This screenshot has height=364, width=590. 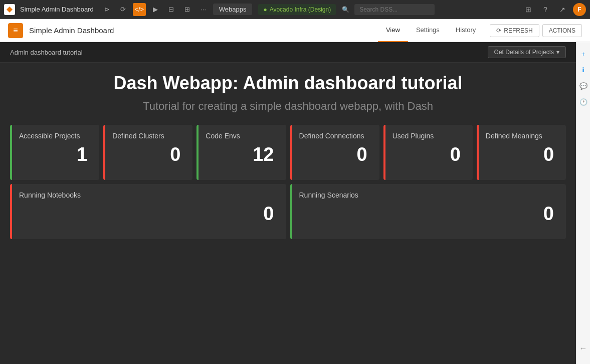 What do you see at coordinates (148, 195) in the screenshot?
I see `card-label: Running Notebooks` at bounding box center [148, 195].